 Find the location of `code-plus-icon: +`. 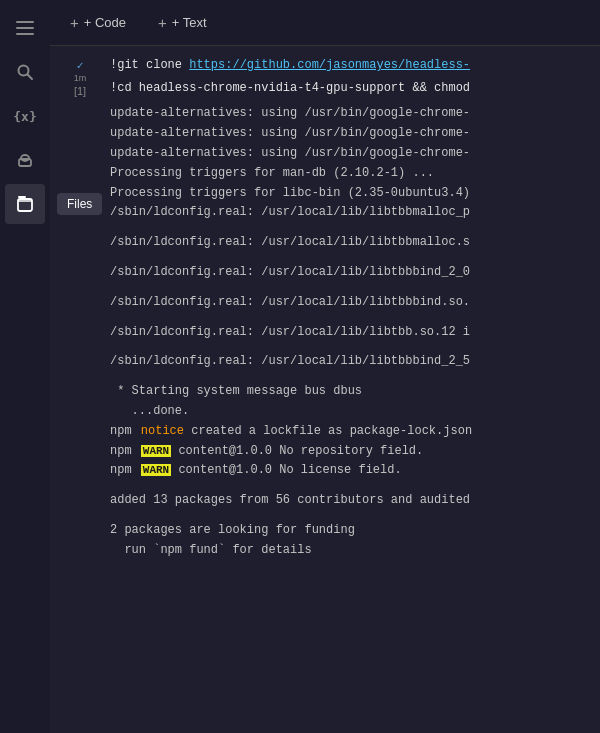

code-plus-icon: + is located at coordinates (74, 22).